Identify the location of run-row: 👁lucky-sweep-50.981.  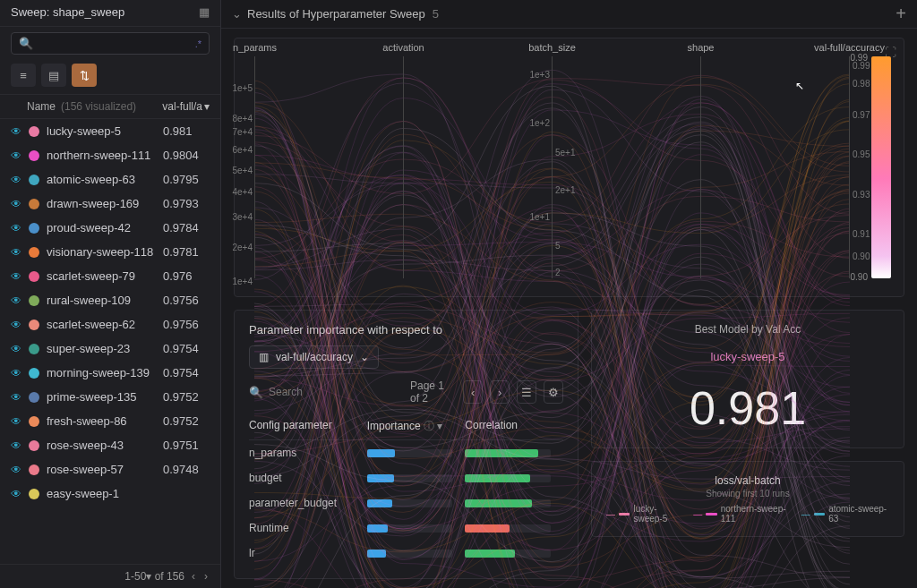
(110, 131).